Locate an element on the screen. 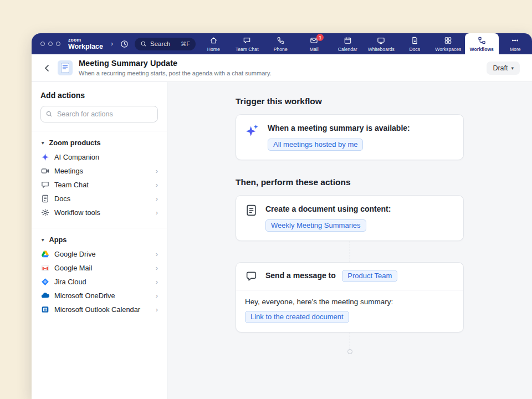  sidebar-item-label: Google Mail is located at coordinates (73, 268).